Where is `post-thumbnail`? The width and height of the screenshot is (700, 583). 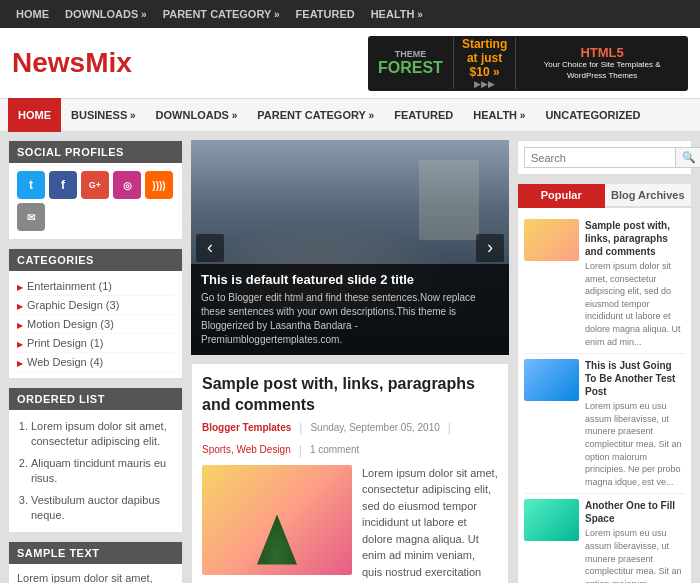 post-thumbnail is located at coordinates (277, 520).